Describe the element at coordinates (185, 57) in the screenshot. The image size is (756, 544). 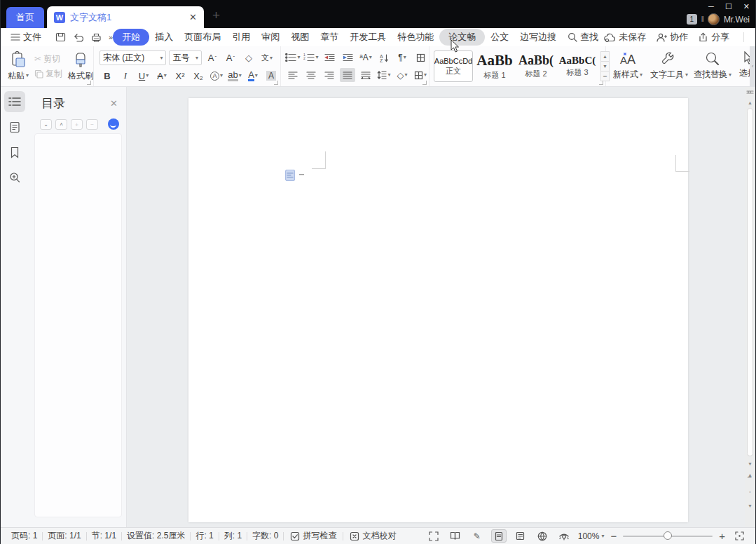
I see `font-size-combo: 五号 ▾` at that location.